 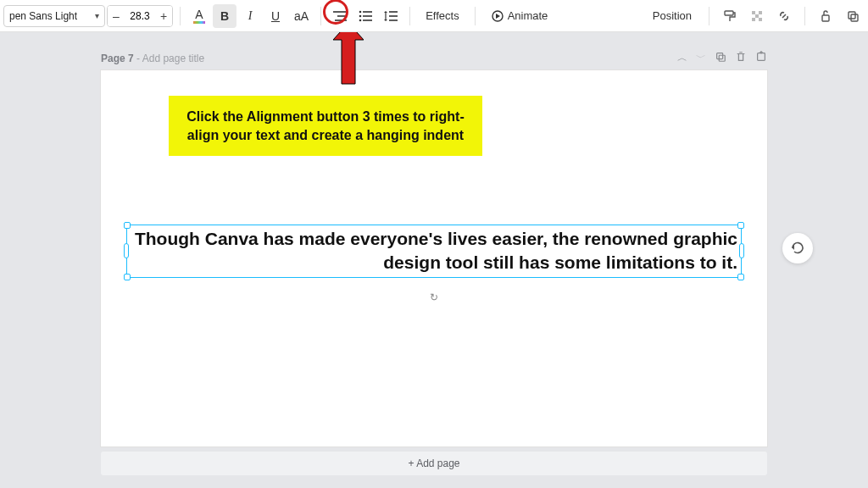 What do you see at coordinates (798, 248) in the screenshot?
I see `reset-button` at bounding box center [798, 248].